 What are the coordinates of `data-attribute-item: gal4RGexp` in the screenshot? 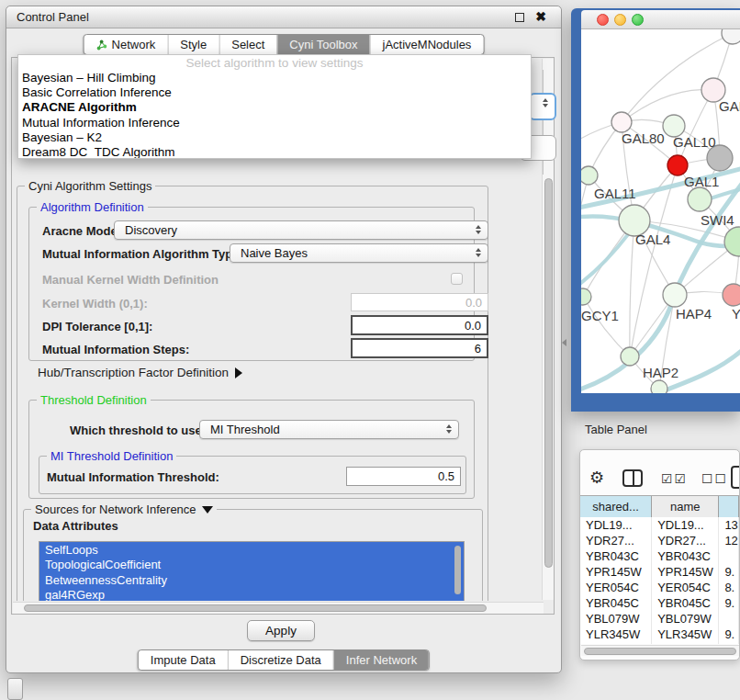 It's located at (252, 595).